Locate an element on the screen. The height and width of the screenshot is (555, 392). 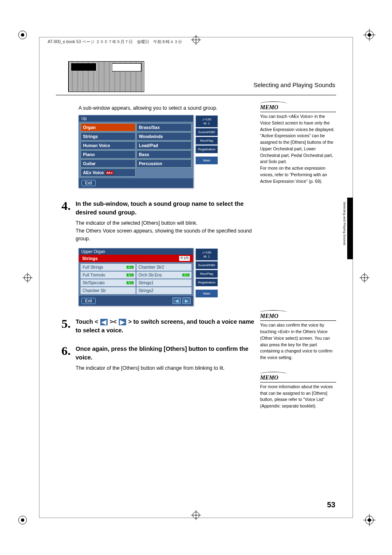
memo-text: You can also confirm the voice by touchi… is located at coordinates (298, 342).